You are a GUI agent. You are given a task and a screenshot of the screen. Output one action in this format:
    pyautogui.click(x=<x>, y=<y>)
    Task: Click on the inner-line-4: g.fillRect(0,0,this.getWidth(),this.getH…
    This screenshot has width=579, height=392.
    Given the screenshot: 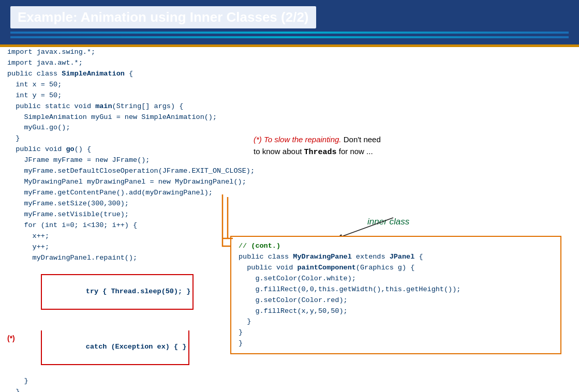 What is the action you would take?
    pyautogui.click(x=396, y=290)
    